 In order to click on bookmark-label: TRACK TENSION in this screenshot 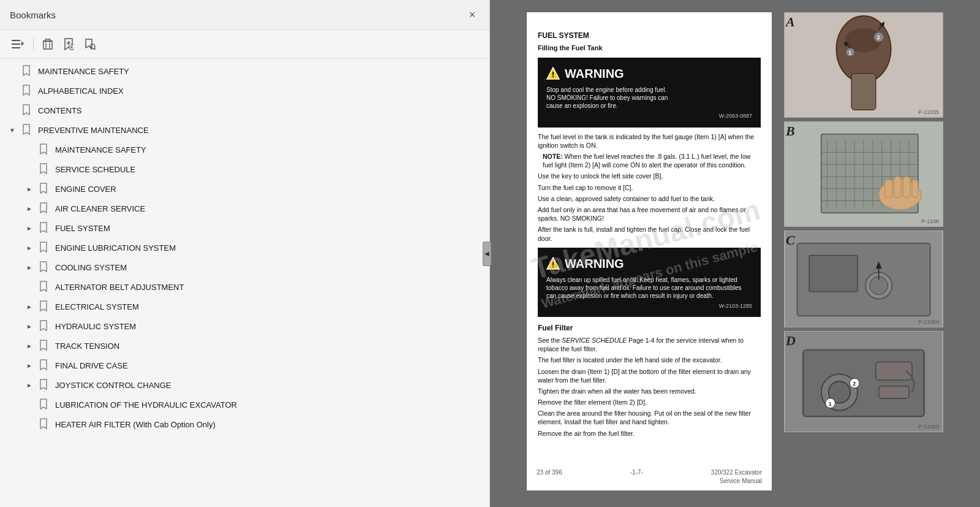, I will do `click(267, 346)`.